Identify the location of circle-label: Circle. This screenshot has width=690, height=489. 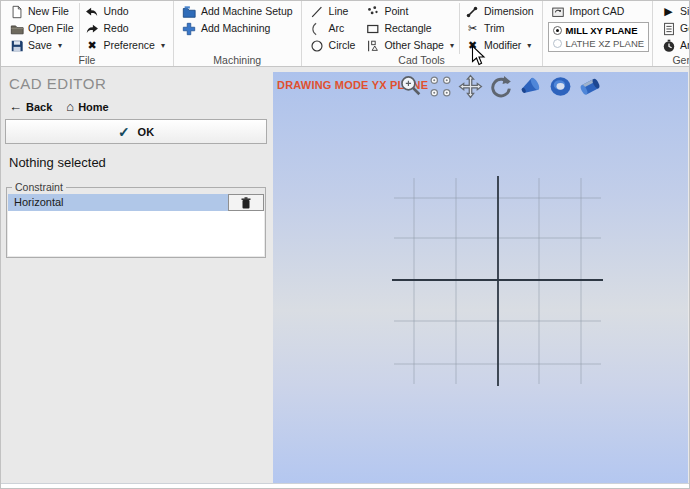
(342, 46).